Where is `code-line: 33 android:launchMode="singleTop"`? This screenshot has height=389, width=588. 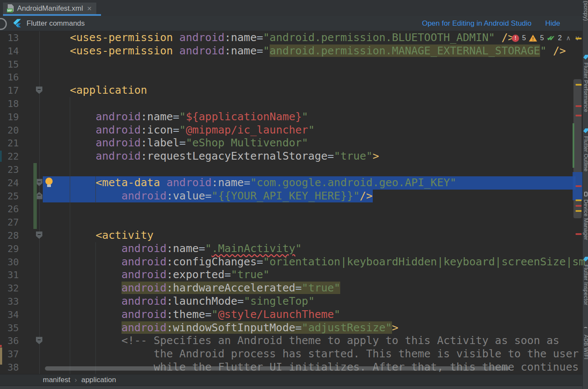 code-line: 33 android:launchMode="singleTop" is located at coordinates (294, 301).